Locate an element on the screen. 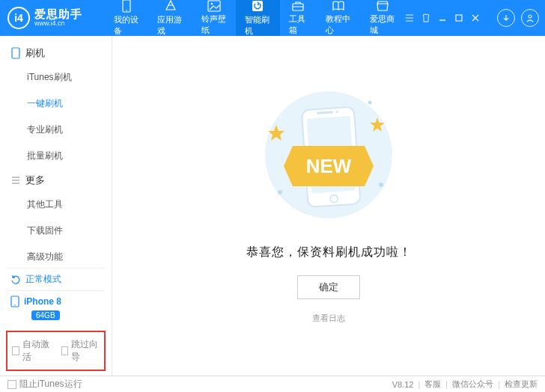 The width and height of the screenshot is (545, 392). sidebar-item-pro-flash: 专业刷机 is located at coordinates (55, 130).